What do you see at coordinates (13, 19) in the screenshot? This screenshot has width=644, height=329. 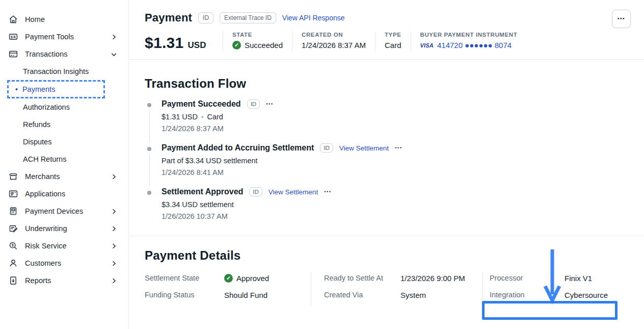 I see `home-icon` at bounding box center [13, 19].